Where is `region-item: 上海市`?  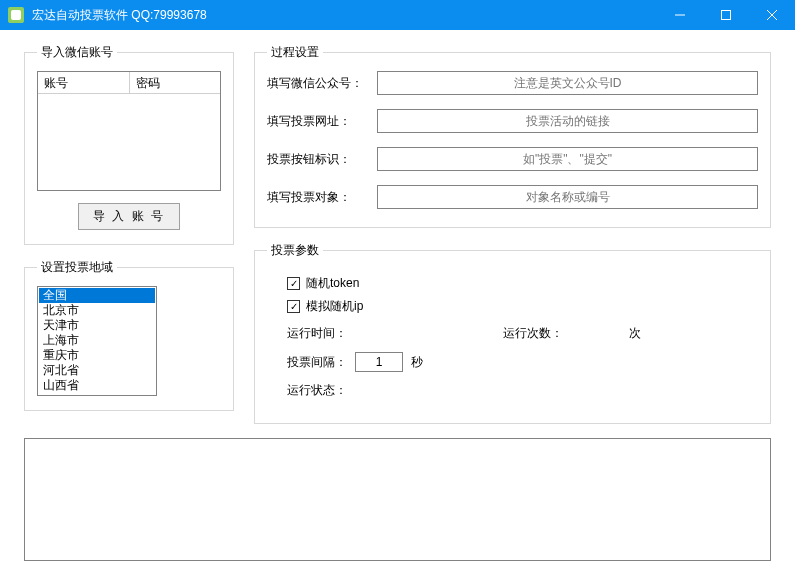 region-item: 上海市 is located at coordinates (97, 340).